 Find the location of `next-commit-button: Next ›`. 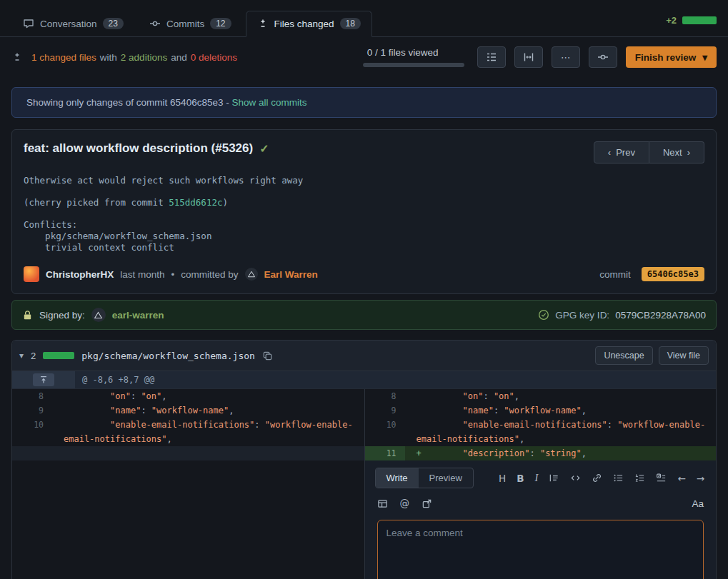

next-commit-button: Next › is located at coordinates (677, 153).